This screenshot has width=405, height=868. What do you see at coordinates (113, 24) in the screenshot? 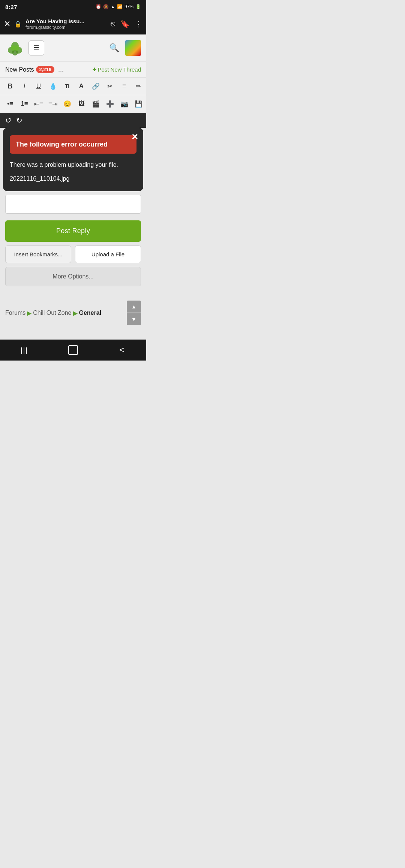
I see `share-icon: ⎋` at bounding box center [113, 24].